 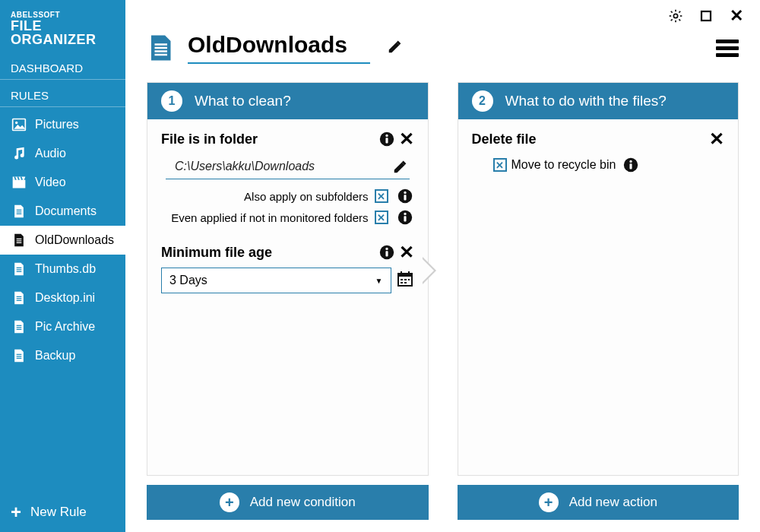 What do you see at coordinates (55, 356) in the screenshot?
I see `sidebar-item-label: Backup` at bounding box center [55, 356].